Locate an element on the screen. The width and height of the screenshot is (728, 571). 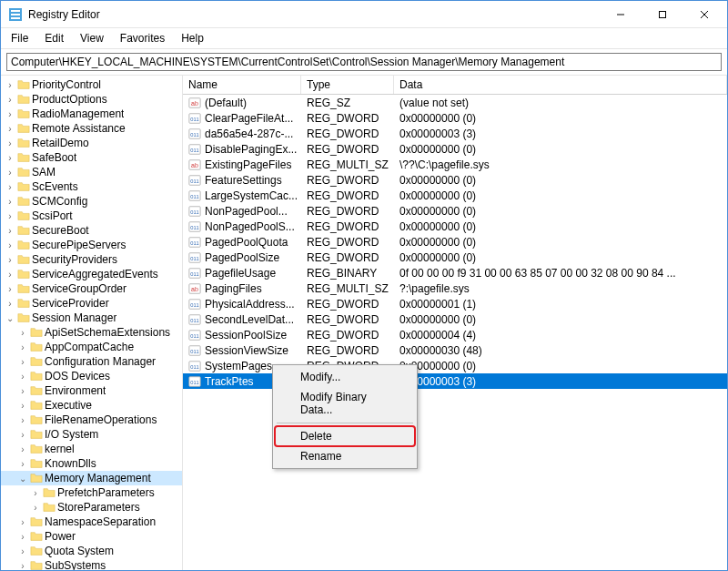
address-bar is located at coordinates (364, 62).